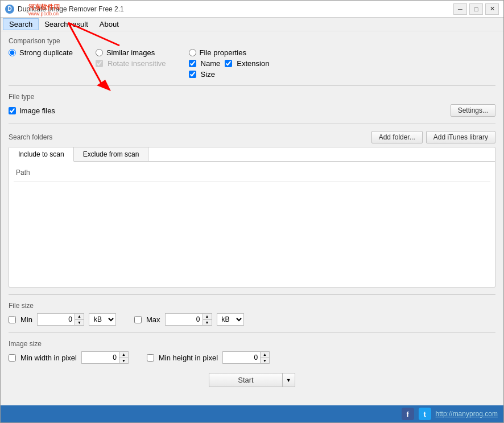 The image size is (504, 423). Describe the element at coordinates (252, 314) in the screenshot. I see `file-size-section: File size Min ▲ ▼ kB MB GB` at that location.